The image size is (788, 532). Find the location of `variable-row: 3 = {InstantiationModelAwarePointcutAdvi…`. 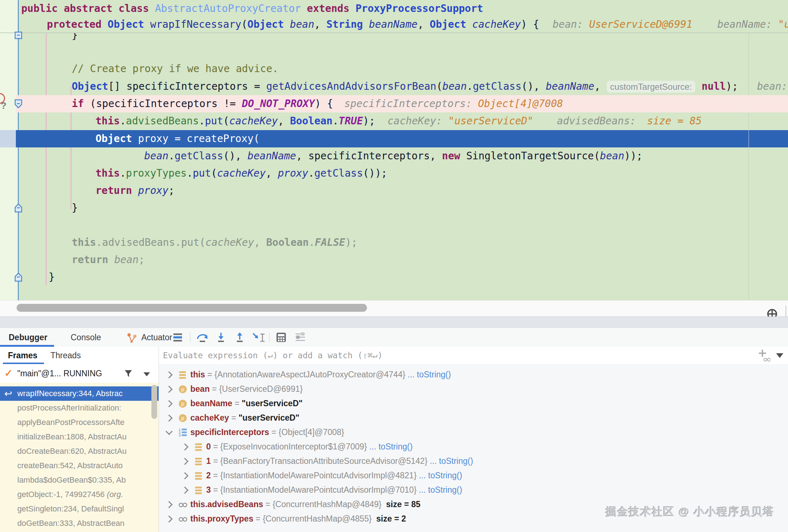

variable-row: 3 = {InstantiationModelAwarePointcutAdvi… is located at coordinates (474, 490).